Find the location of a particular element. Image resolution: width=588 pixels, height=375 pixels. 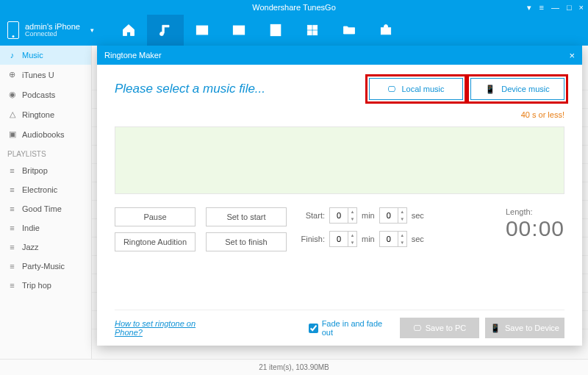

sidebar-item-label: Indie is located at coordinates (31, 228).